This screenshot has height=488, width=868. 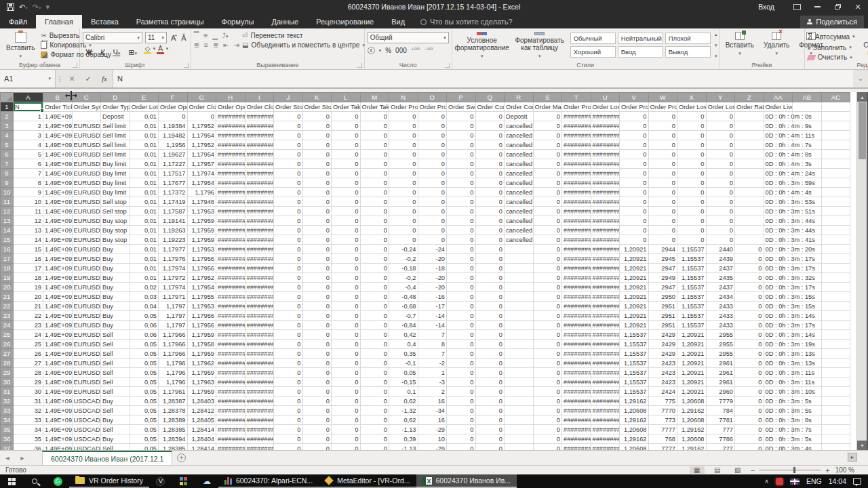 What do you see at coordinates (635, 297) in the screenshot?
I see `cell-V21: 1,20921` at bounding box center [635, 297].